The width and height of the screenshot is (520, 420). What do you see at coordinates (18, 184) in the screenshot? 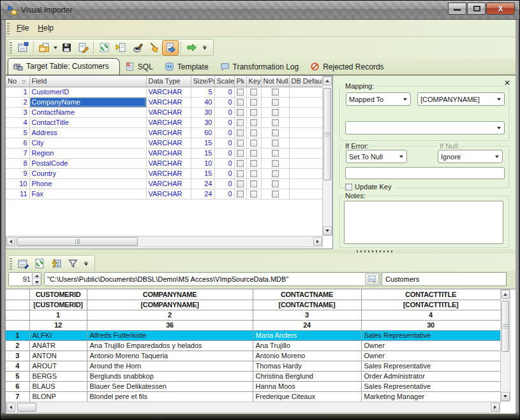
I see `field-no-cell: 10` at bounding box center [18, 184].